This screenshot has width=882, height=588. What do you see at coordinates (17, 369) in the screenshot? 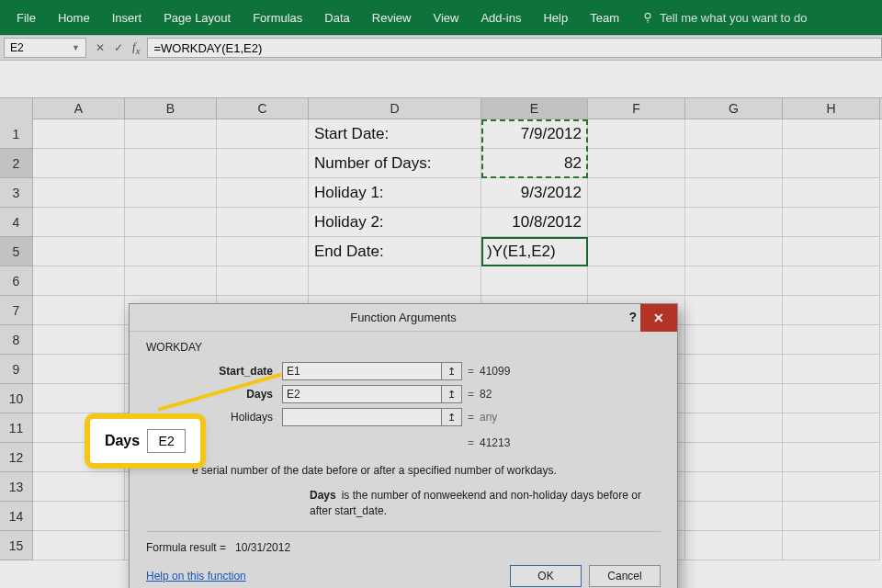
I see `row-header: 9` at bounding box center [17, 369].